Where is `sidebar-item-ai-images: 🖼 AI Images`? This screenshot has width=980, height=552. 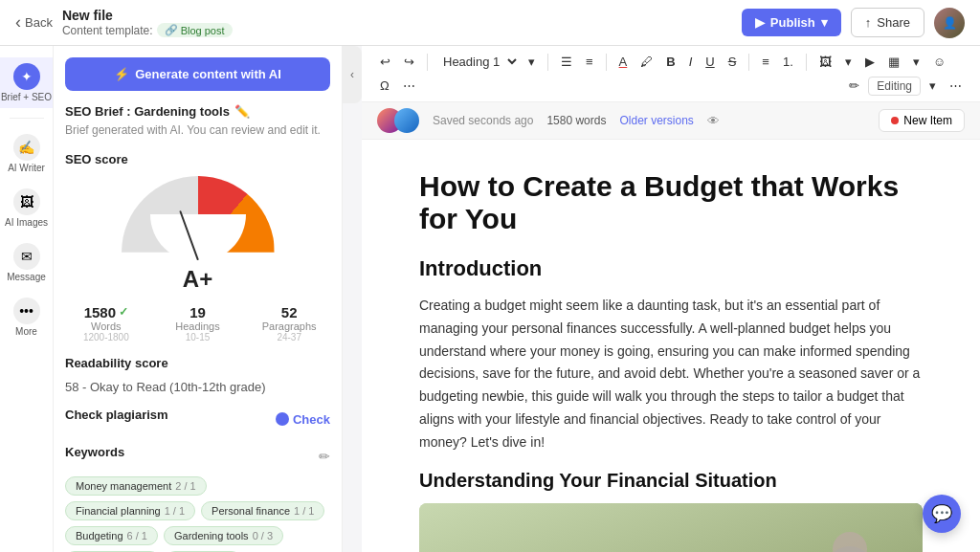
sidebar-item-ai-images: 🖼 AI Images is located at coordinates (27, 209).